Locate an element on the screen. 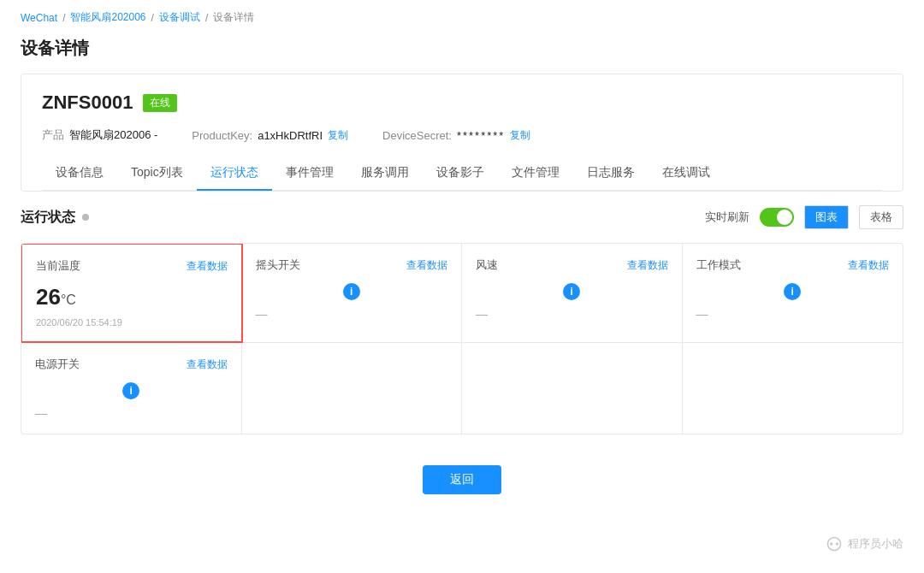  work-mode-info-icon: i is located at coordinates (792, 292).